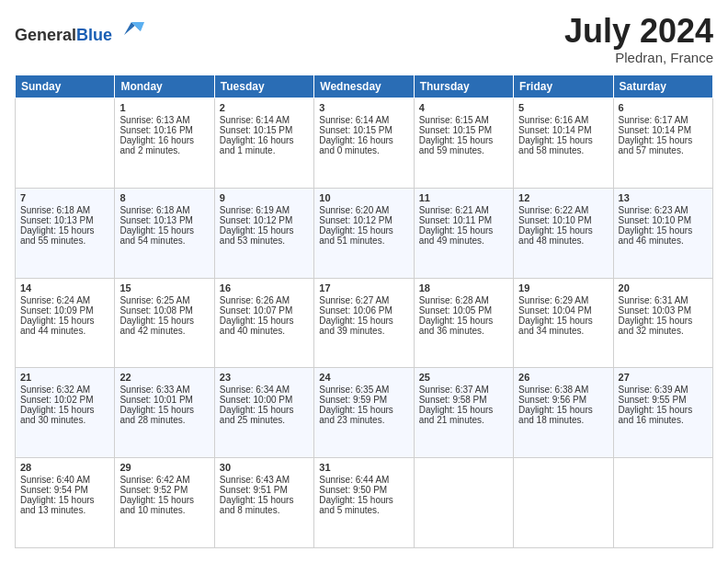 This screenshot has height=563, width=728. I want to click on sunrise: Sunrise: 6:40 AM, so click(55, 480).